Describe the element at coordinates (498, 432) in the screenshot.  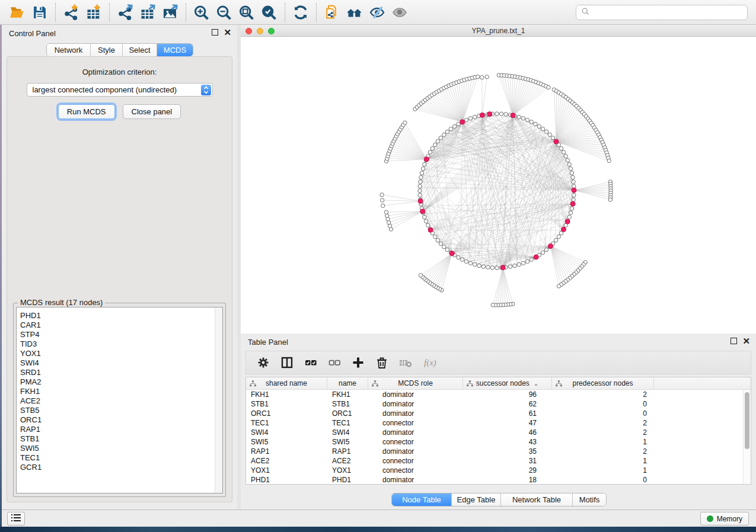
I see `table-row: SWI4SWI4dominator462` at that location.